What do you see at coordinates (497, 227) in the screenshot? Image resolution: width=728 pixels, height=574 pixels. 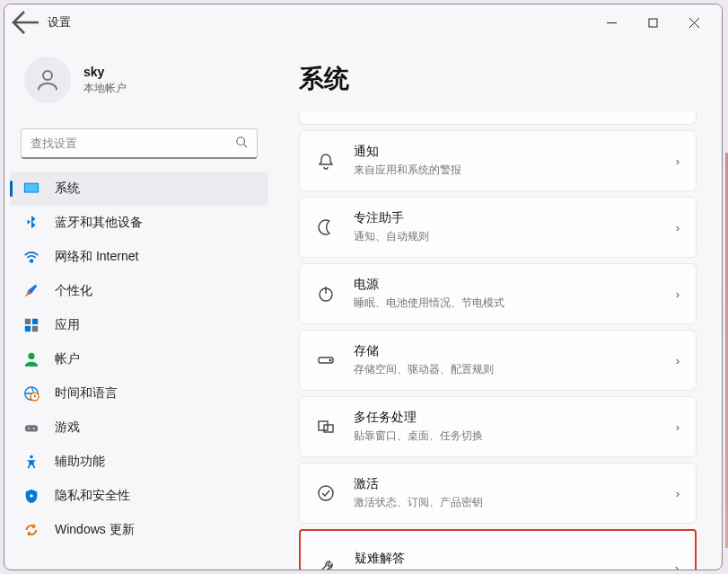 I see `card-focus: 专注助手 通知、自动规则 ›` at bounding box center [497, 227].